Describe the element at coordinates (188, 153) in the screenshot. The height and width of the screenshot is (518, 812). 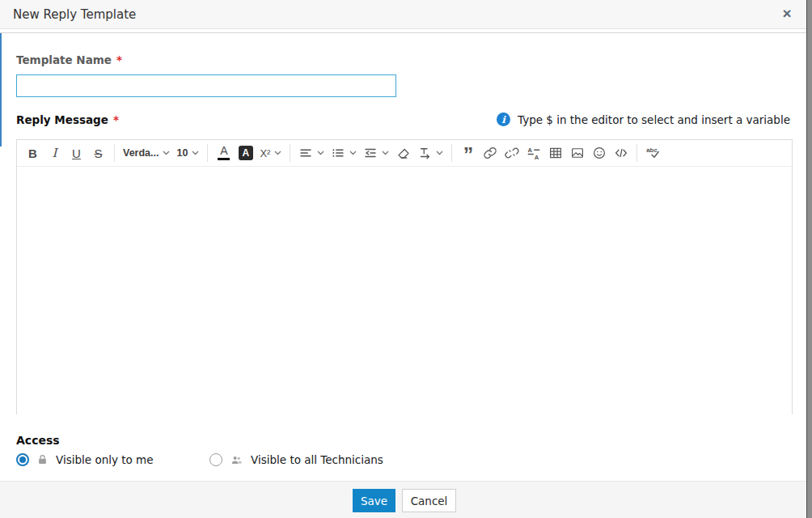
I see `font-size-dropdown: 10` at that location.